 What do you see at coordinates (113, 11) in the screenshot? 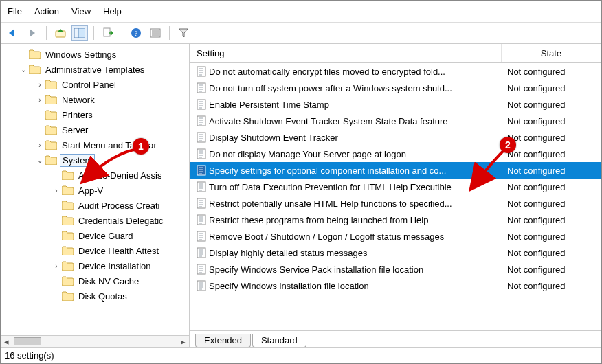
I see `menu-help: Help` at bounding box center [113, 11].